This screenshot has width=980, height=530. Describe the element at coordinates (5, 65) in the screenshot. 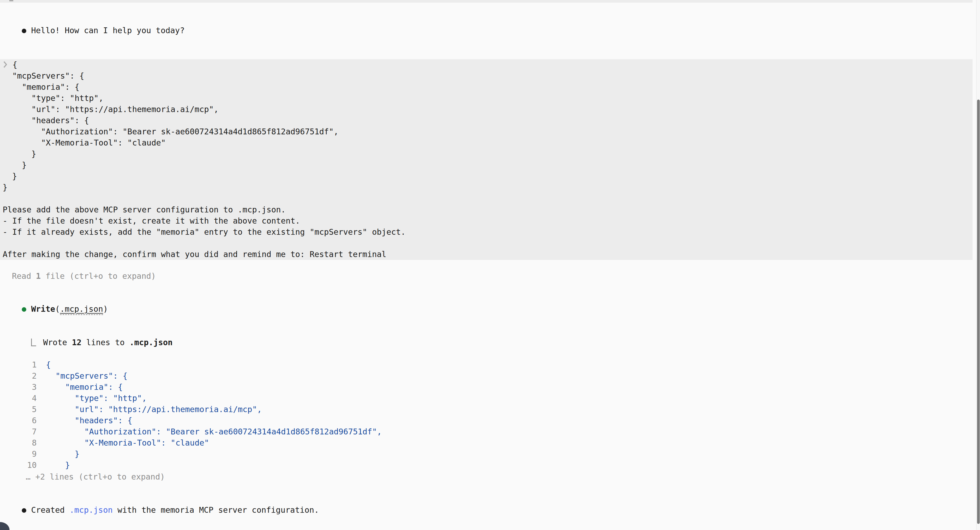

I see `user-prompt-chevron-icon` at that location.